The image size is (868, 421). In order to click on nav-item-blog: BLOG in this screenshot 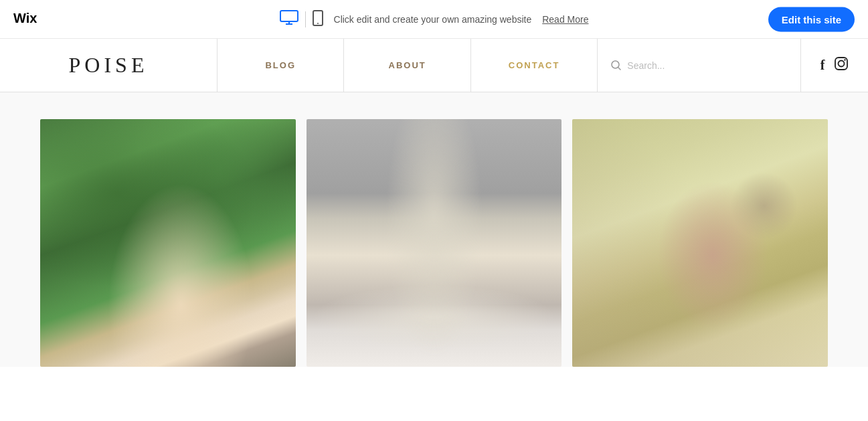, I will do `click(281, 66)`.